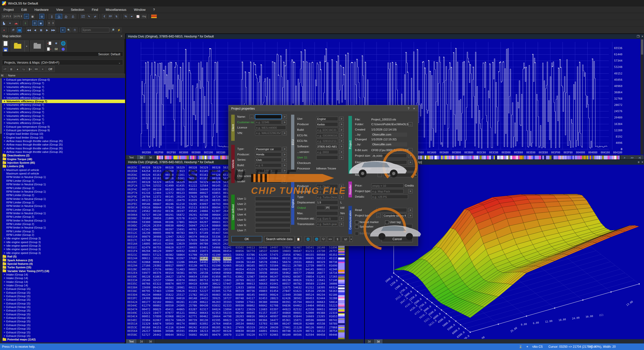 This screenshot has height=350, width=644. Describe the element at coordinates (146, 277) in the screenshot. I see `hex-value: 00228` at that location.